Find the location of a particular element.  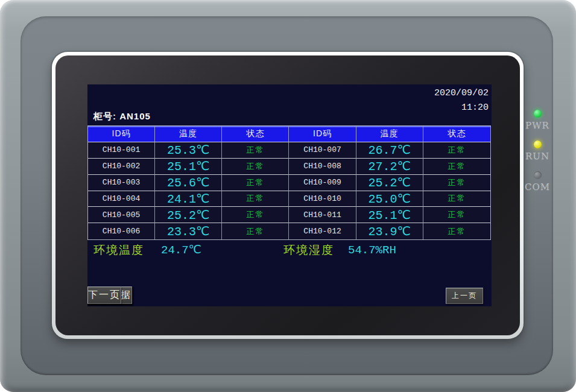

channel-temperature: 25.3℃ is located at coordinates (188, 151).